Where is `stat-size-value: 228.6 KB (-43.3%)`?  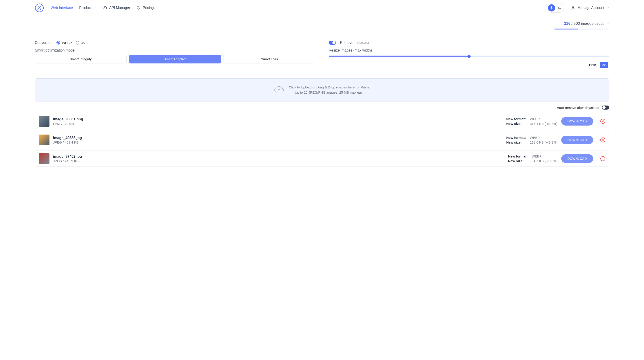
stat-size-value: 228.6 KB (-43.3%) is located at coordinates (544, 142).